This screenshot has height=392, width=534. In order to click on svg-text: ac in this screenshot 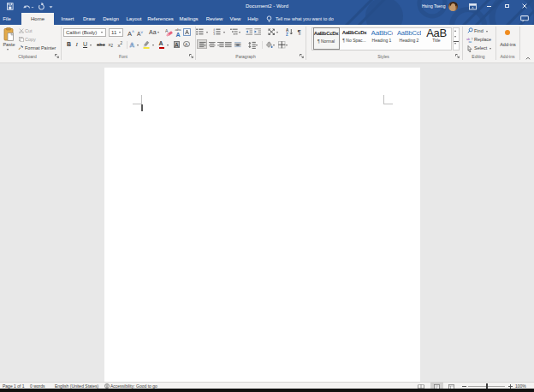, I will do `click(470, 41)`.